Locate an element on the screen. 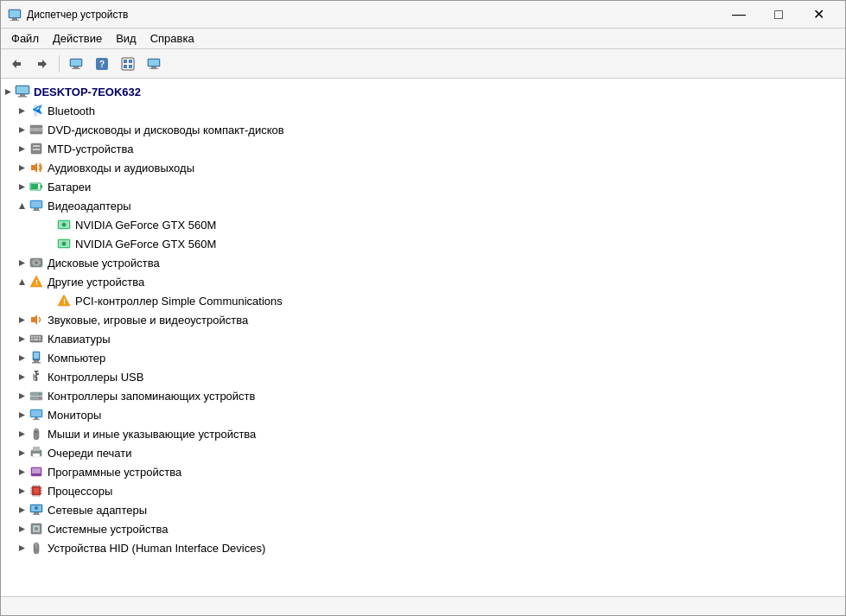 Image resolution: width=846 pixels, height=616 pixels. tree-root: DESKTOP-7EOK632 is located at coordinates (423, 92).